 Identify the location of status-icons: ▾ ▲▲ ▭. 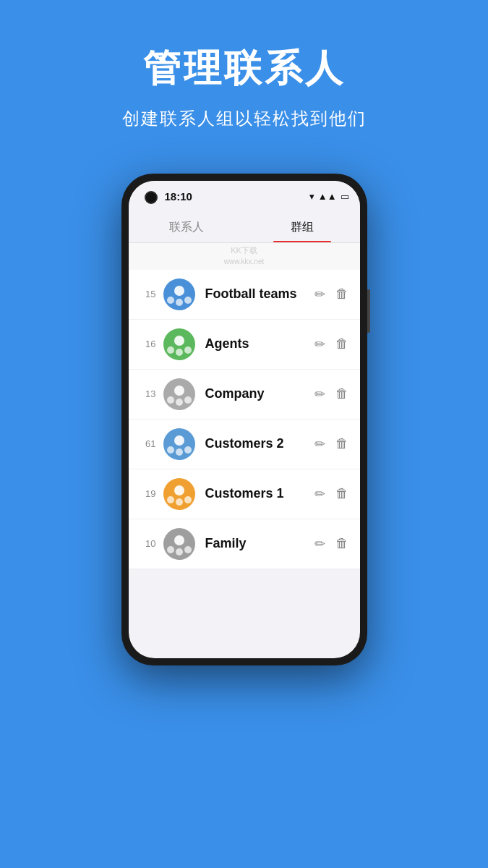
(330, 197).